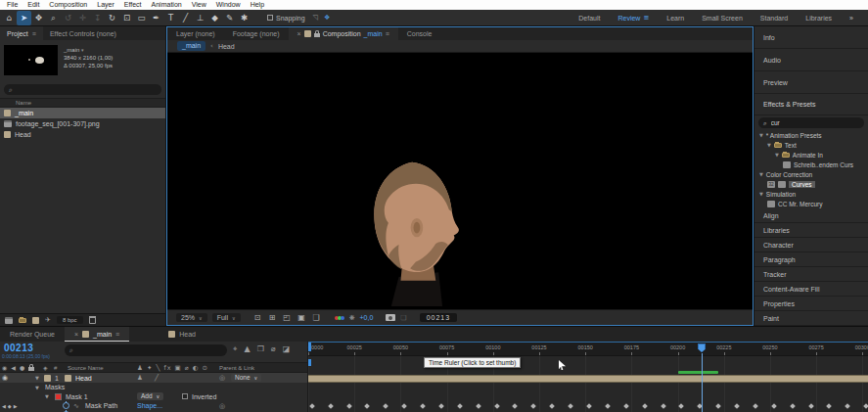 The image size is (868, 412). I want to click on panel-tab-libraries: Libraries, so click(811, 231).